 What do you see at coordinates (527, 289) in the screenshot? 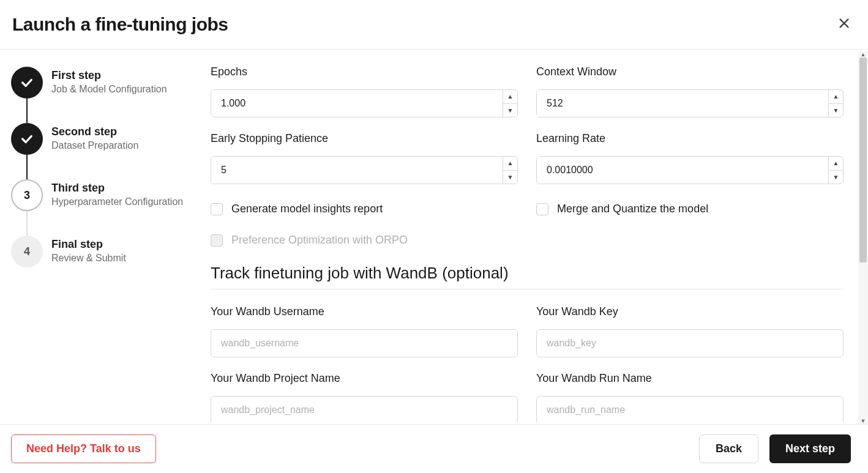
I see `divider` at bounding box center [527, 289].